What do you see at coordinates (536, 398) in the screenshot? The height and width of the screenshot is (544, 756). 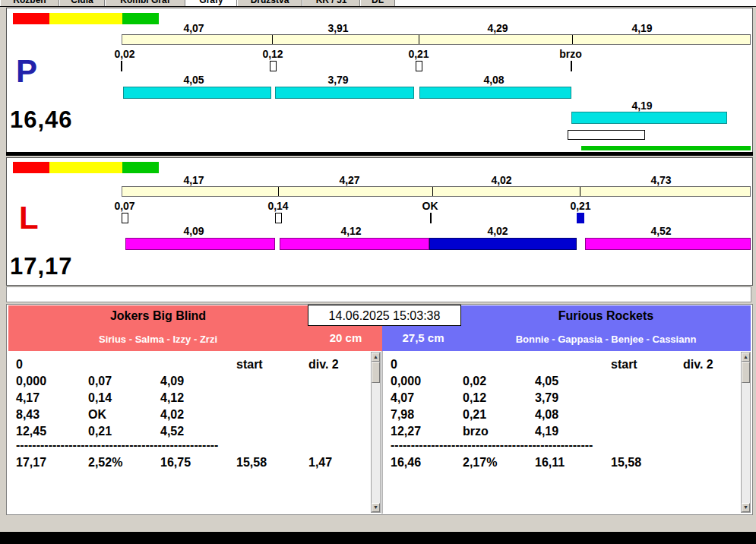 I see `table-row: 4,070,123,79` at bounding box center [536, 398].